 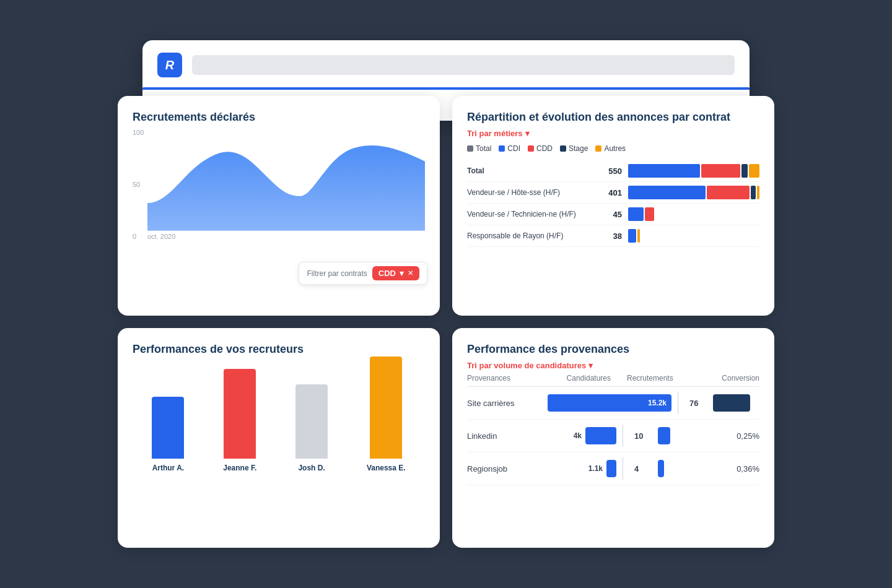 I want to click on address-bar, so click(x=463, y=65).